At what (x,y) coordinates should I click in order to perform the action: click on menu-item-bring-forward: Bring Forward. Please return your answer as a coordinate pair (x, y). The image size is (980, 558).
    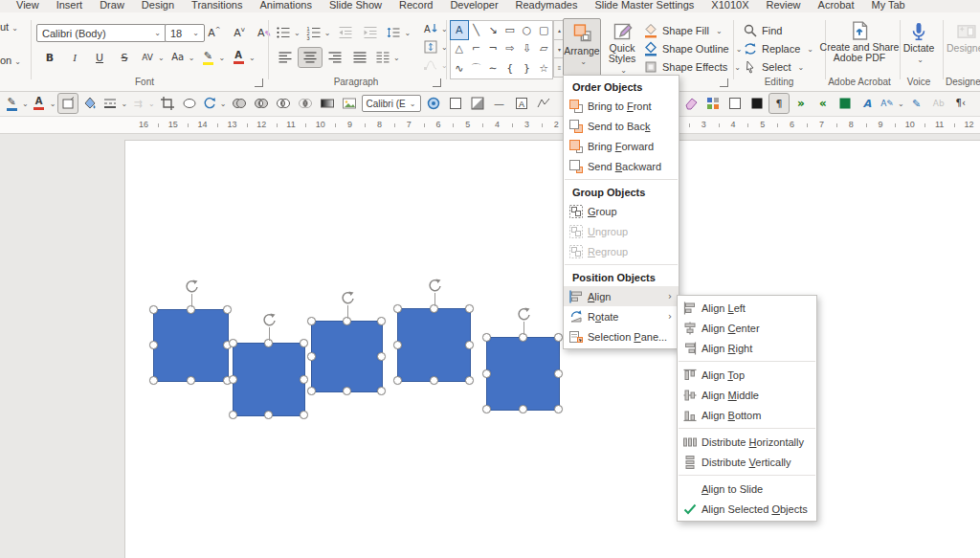
    Looking at the image, I should click on (621, 145).